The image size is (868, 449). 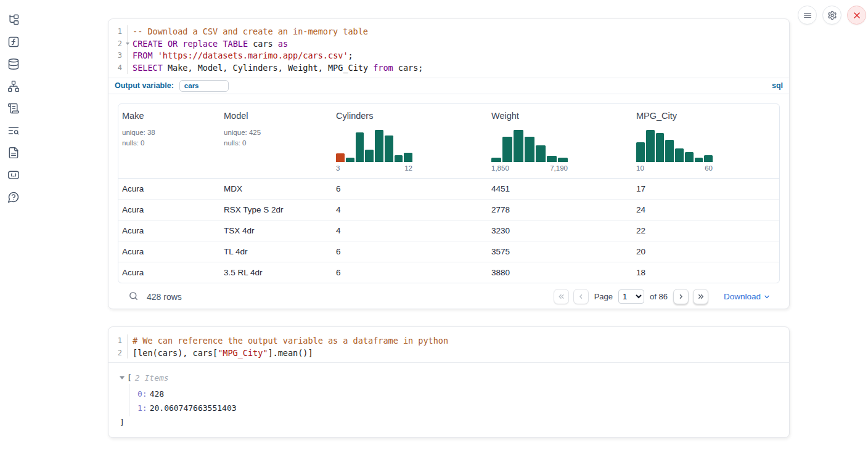 I want to click on column-title: Make, so click(x=169, y=116).